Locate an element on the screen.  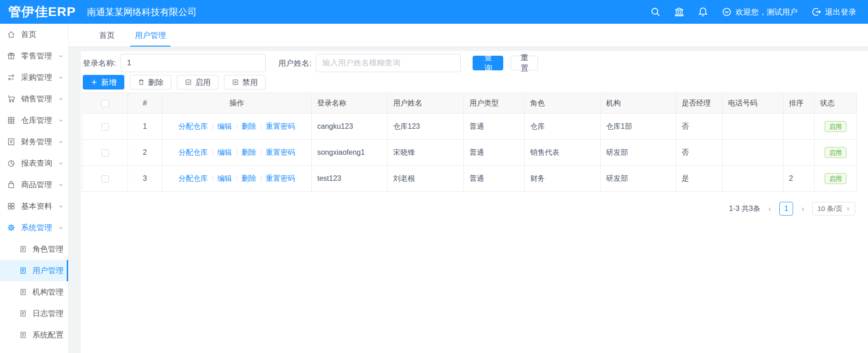
logout-button: 退出登录 is located at coordinates (834, 12).